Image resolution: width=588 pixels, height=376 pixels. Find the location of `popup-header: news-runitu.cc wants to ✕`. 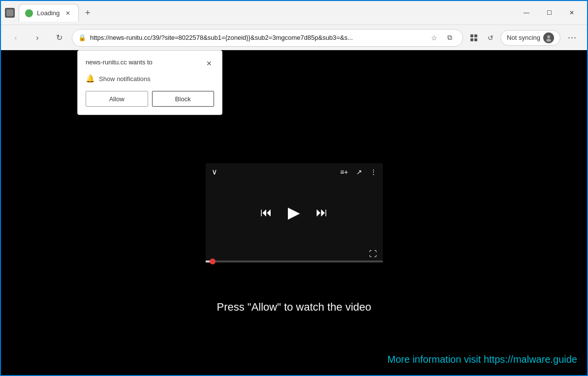

popup-header: news-runitu.cc wants to ✕ is located at coordinates (150, 63).